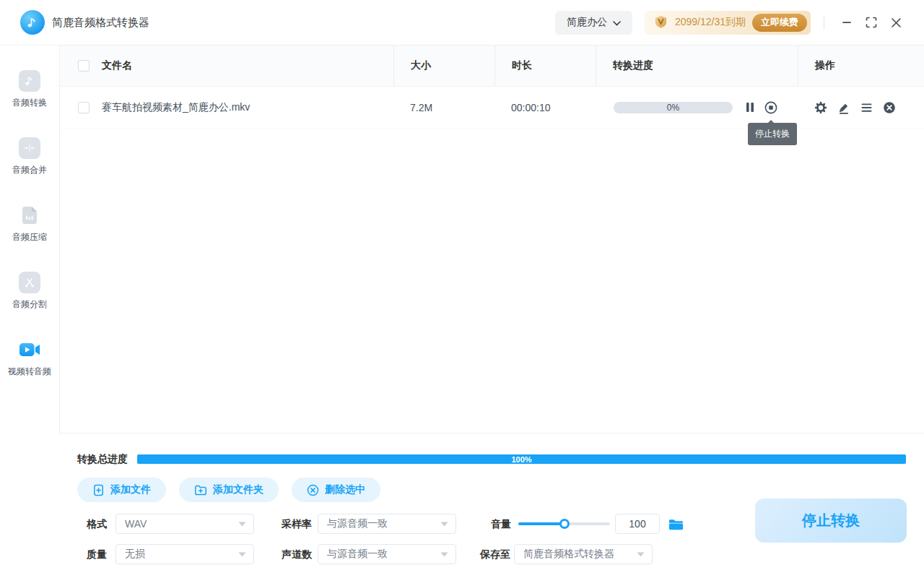  I want to click on save-to-label: 保存至, so click(495, 554).